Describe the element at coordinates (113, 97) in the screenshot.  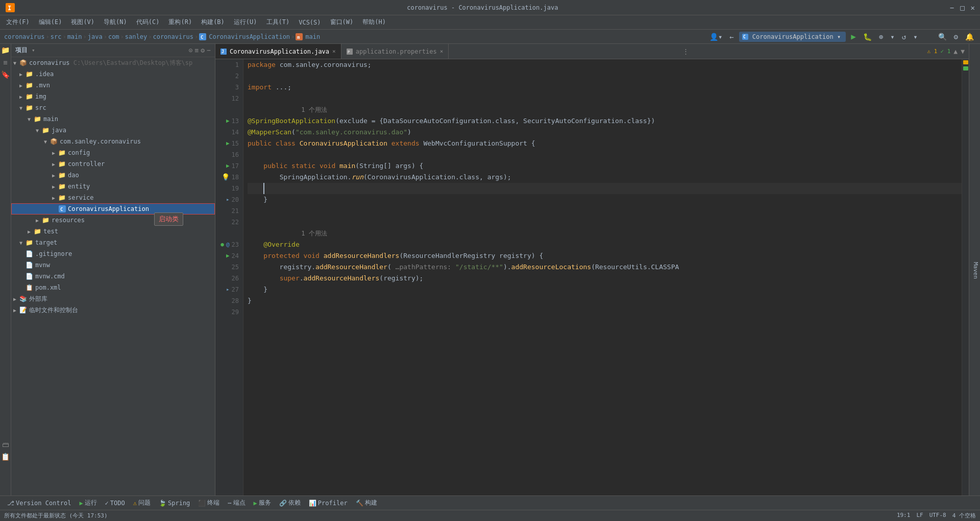
I see `tree-img: ▶ 📁 img` at that location.